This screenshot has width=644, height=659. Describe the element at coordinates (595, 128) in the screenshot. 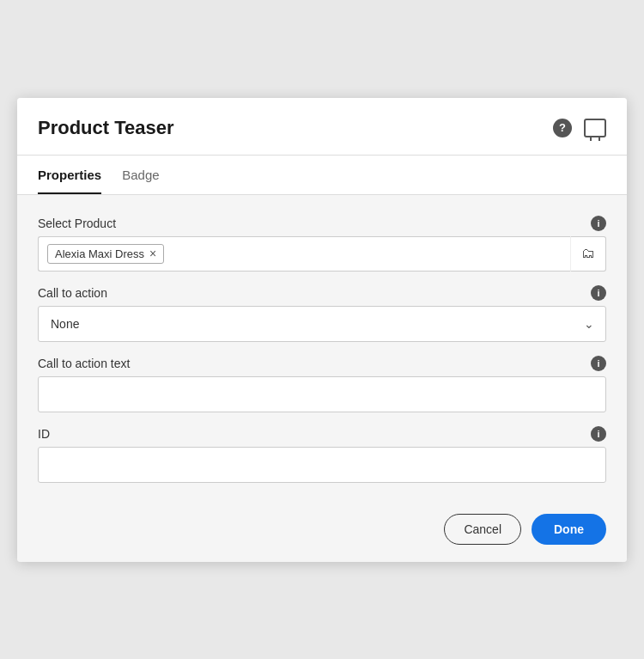

I see `fullscreen-icon` at that location.